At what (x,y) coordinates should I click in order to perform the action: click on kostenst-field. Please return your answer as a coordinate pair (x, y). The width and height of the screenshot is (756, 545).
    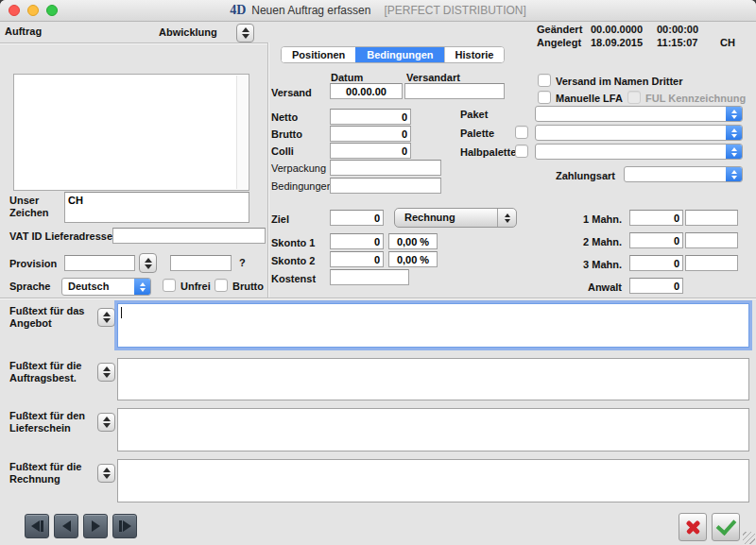
    Looking at the image, I should click on (369, 278).